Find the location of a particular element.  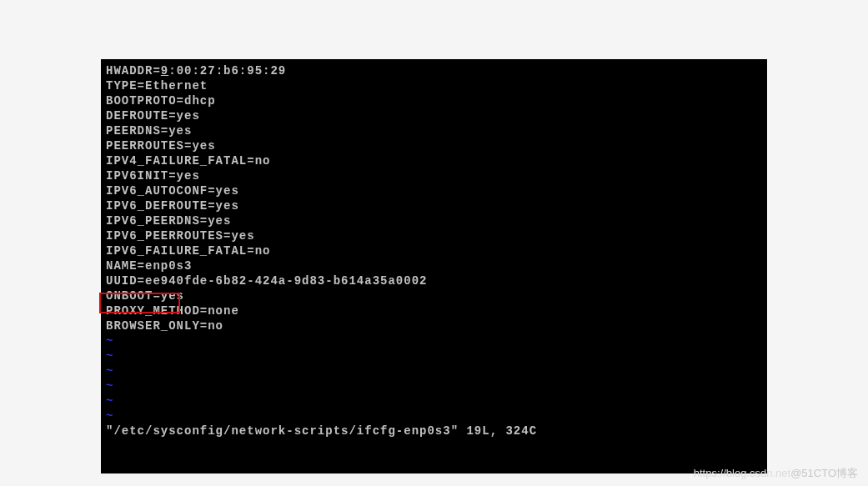

config-line-ipv6peerdns: IPV6_PEERDNS=yes is located at coordinates (434, 221).